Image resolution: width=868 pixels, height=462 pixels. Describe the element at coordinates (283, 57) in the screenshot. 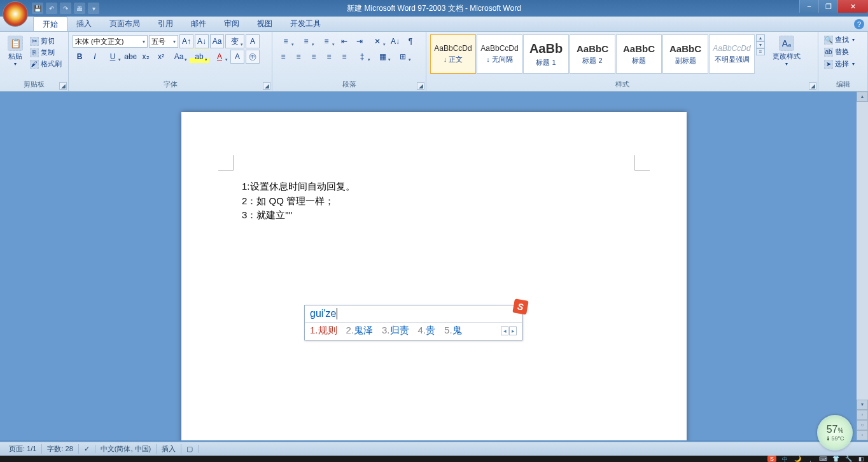

I see `align-left-button: ≡` at that location.